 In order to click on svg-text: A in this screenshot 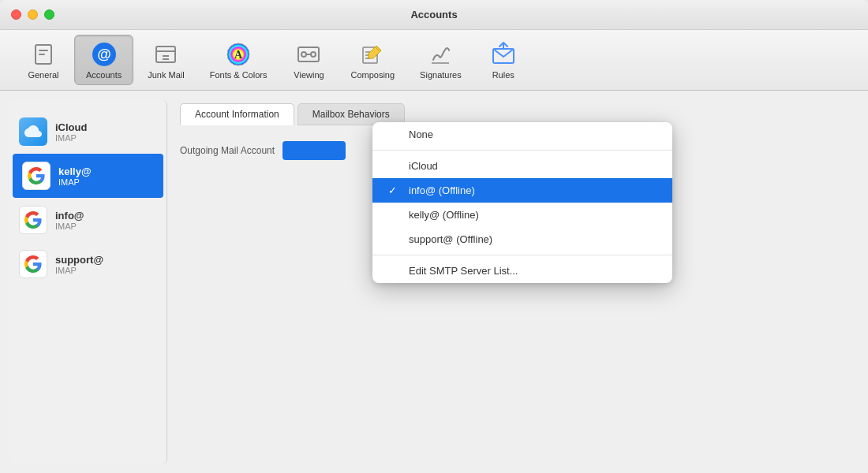, I will do `click(238, 55)`.